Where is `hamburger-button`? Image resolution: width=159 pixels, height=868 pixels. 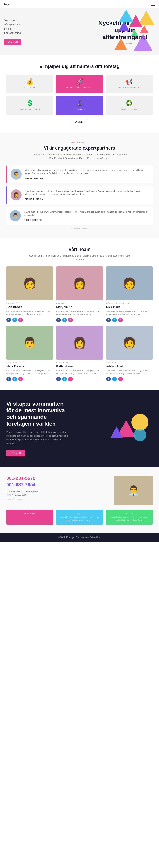 hamburger-button is located at coordinates (153, 4).